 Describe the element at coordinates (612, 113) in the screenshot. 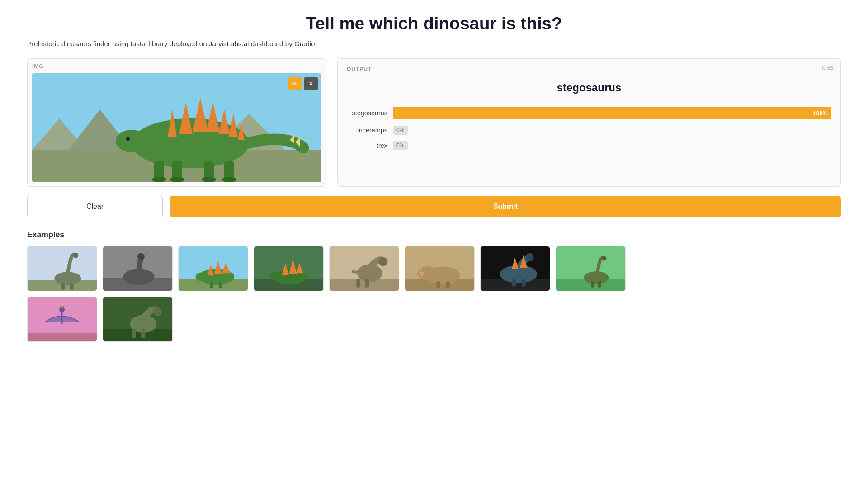

I see `bar-track-stegosaurus: 100%` at that location.